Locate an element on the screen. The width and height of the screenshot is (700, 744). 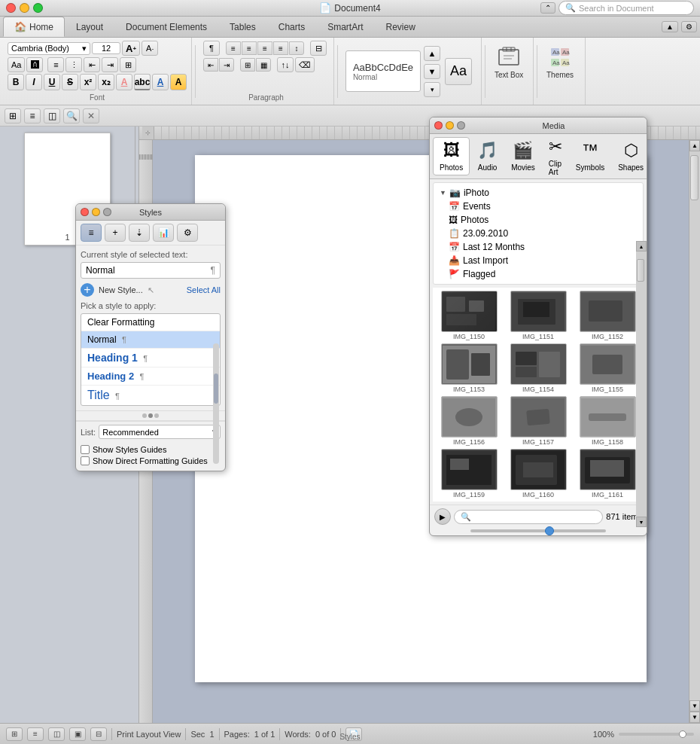
style-normal: Normal ¶ is located at coordinates (151, 340).